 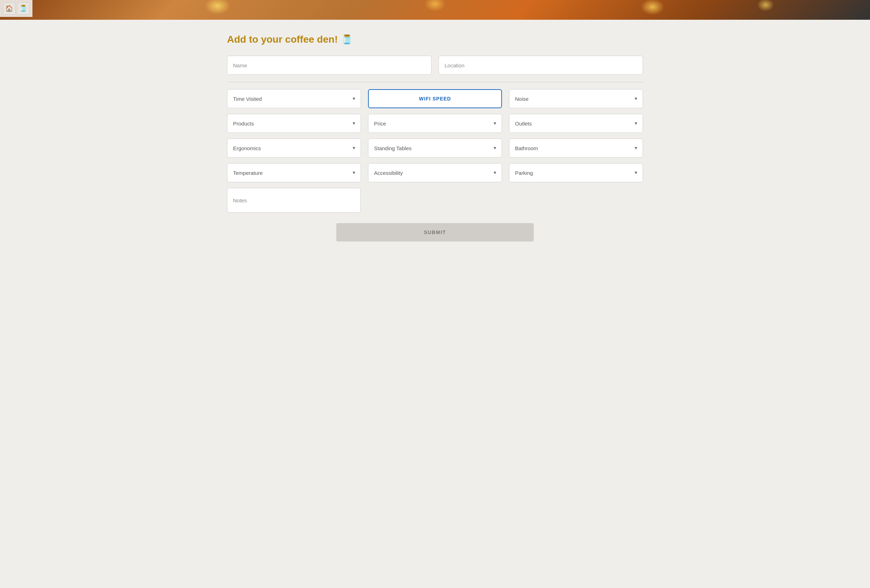 What do you see at coordinates (435, 124) in the screenshot?
I see `price-field: Price ▼` at bounding box center [435, 124].